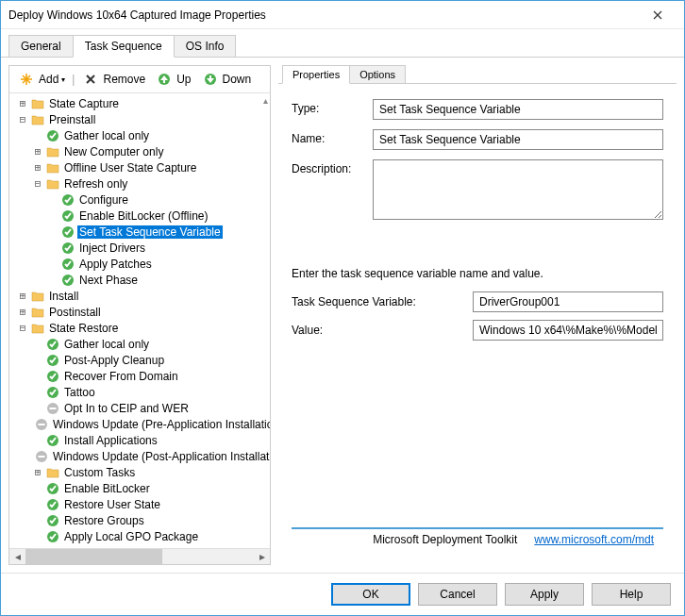 The width and height of the screenshot is (685, 616). Describe the element at coordinates (140, 457) in the screenshot. I see `tree-node: Windows Update (Post-Application Install…` at that location.